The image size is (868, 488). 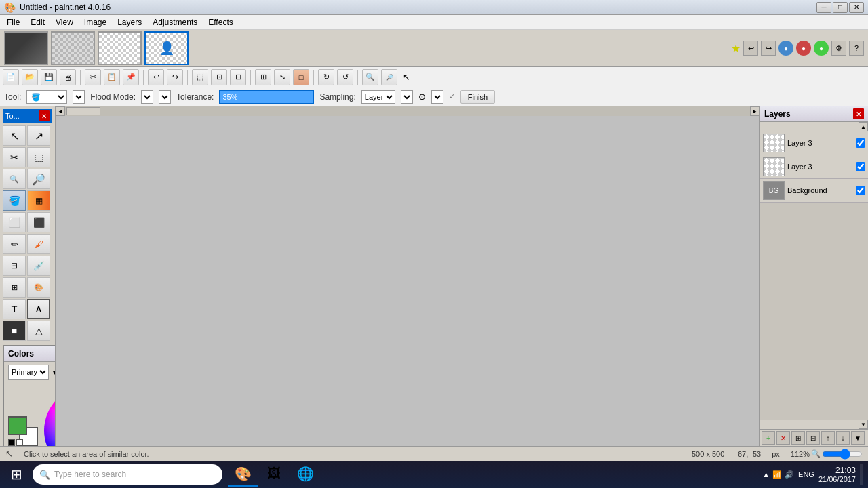 What do you see at coordinates (263, 77) in the screenshot?
I see `crop-btn: ⊞` at bounding box center [263, 77].